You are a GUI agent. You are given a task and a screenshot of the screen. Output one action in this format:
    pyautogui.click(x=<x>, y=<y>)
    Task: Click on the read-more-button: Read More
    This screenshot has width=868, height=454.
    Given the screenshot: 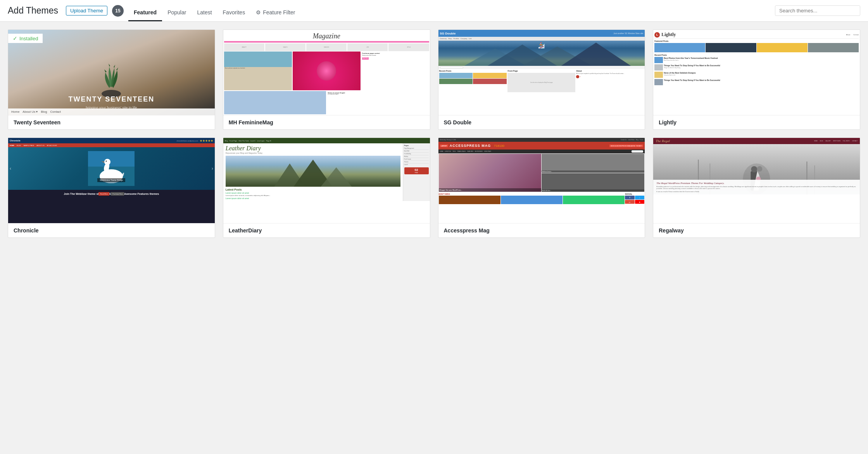 What is the action you would take?
    pyautogui.click(x=104, y=194)
    